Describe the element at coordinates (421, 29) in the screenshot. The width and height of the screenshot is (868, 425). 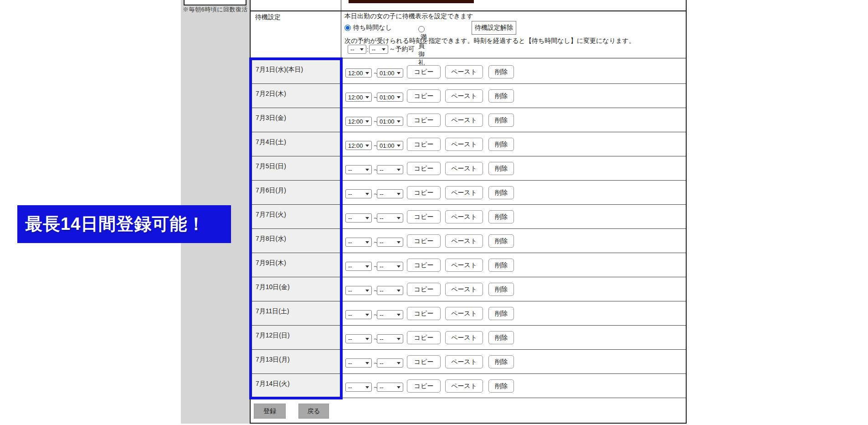
I see `radio-full-house` at that location.